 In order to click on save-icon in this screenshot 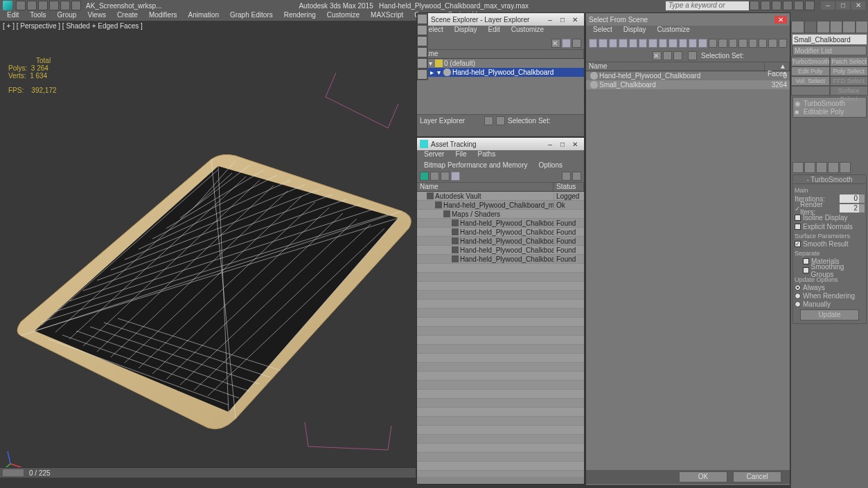, I will do `click(43, 6)`.